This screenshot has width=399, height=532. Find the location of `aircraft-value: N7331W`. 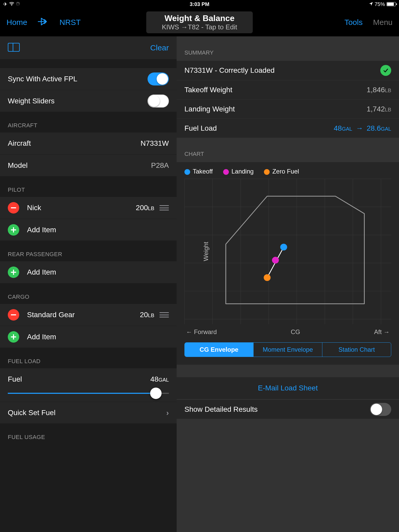

aircraft-value: N7331W is located at coordinates (155, 143).